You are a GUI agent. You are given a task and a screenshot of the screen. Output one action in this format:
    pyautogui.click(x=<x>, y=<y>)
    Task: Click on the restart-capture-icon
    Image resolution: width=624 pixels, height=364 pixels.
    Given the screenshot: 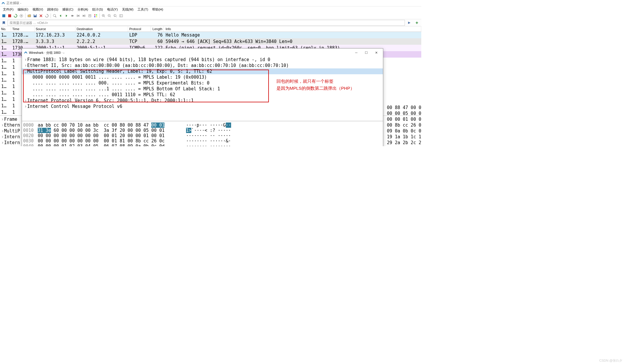 What is the action you would take?
    pyautogui.click(x=16, y=16)
    